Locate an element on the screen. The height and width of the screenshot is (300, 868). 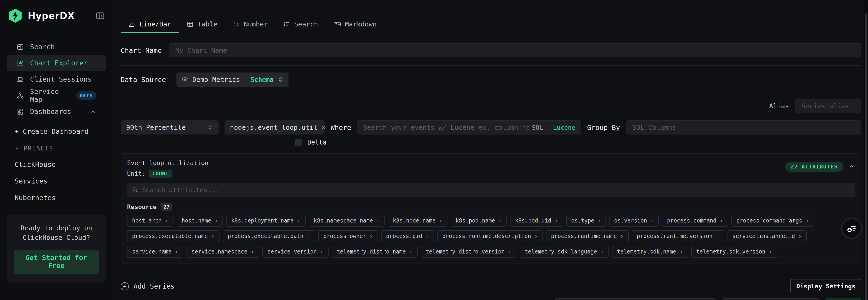
sidebar-item-search: Search is located at coordinates (56, 47).